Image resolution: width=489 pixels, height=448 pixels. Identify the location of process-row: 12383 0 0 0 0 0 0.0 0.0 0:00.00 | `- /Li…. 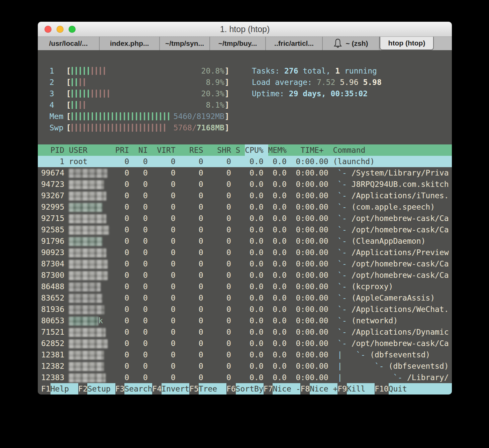
(245, 377).